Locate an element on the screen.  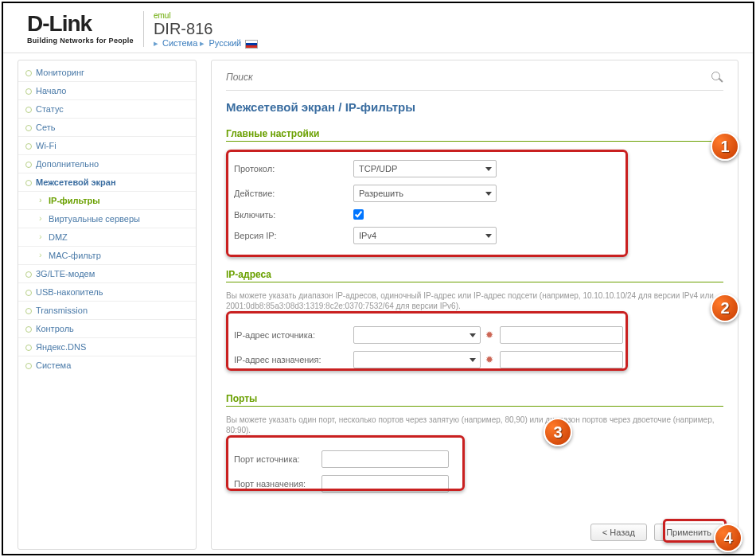
ip-dst-clear-icon: ✹ is located at coordinates (489, 360).